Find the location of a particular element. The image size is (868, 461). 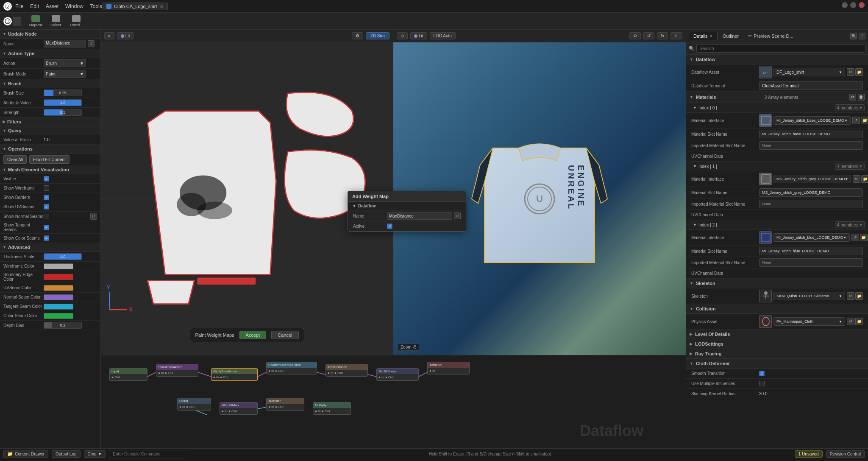

menu-file: File is located at coordinates (19, 6).